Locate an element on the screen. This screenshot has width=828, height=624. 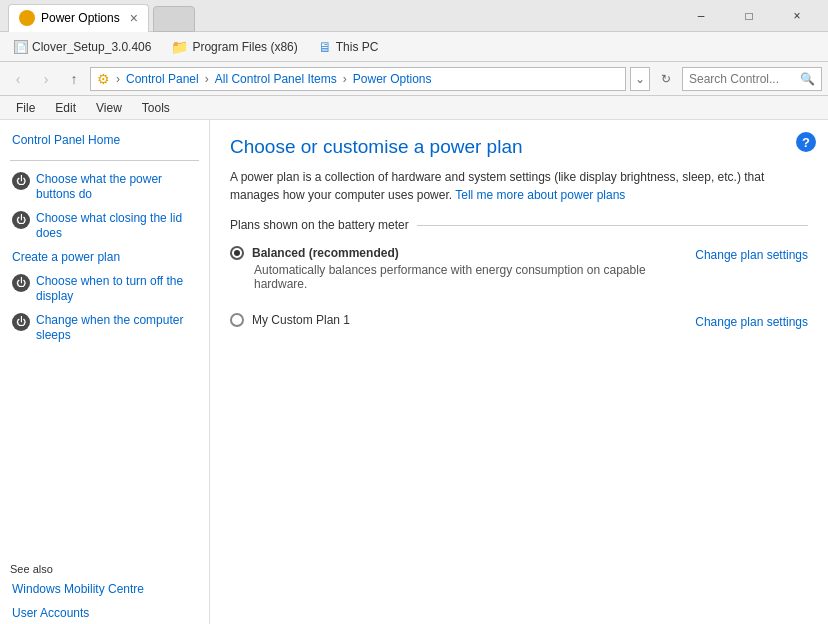
sidebar-create-plan: Create a power plan is located at coordinates (104, 258).